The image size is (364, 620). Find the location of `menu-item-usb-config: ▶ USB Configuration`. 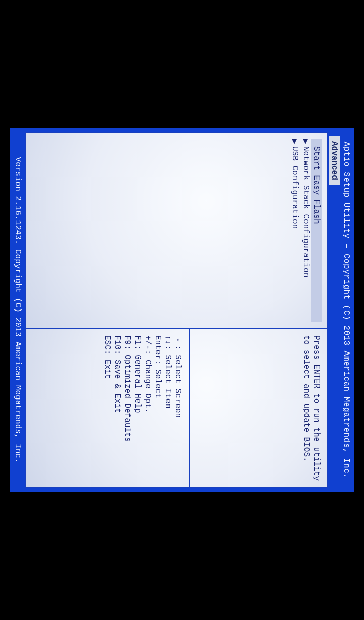

menu-item-usb-config: ▶ USB Configuration is located at coordinates (295, 231).